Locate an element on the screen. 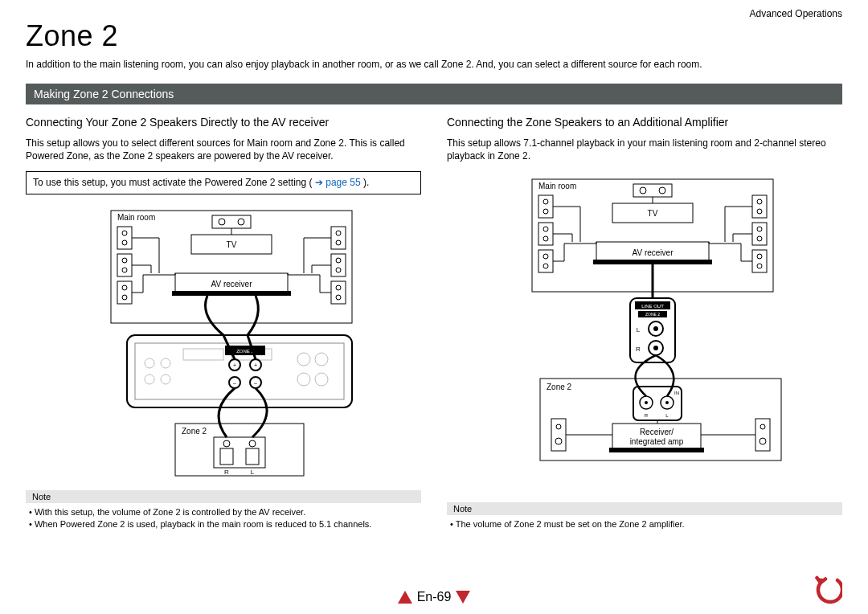  label-zone2-small: ZONE 2 is located at coordinates (653, 314).